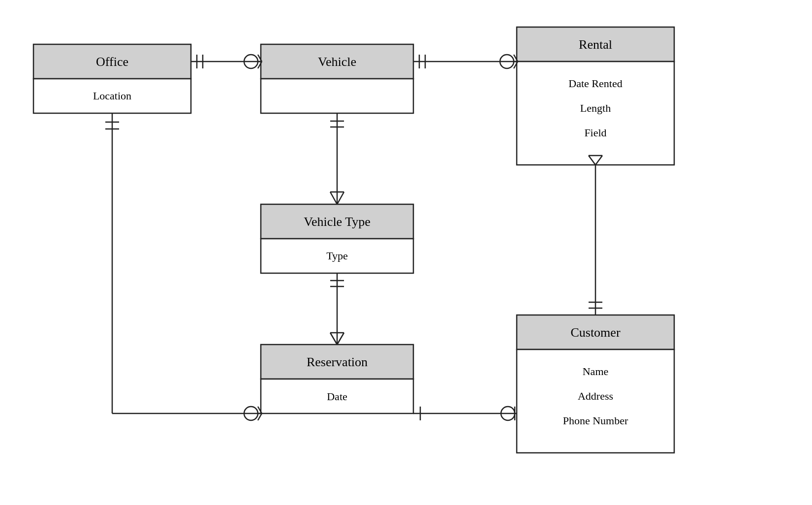 Image resolution: width=812 pixels, height=505 pixels. Describe the element at coordinates (112, 95) in the screenshot. I see `office-attr-location: Location` at that location.